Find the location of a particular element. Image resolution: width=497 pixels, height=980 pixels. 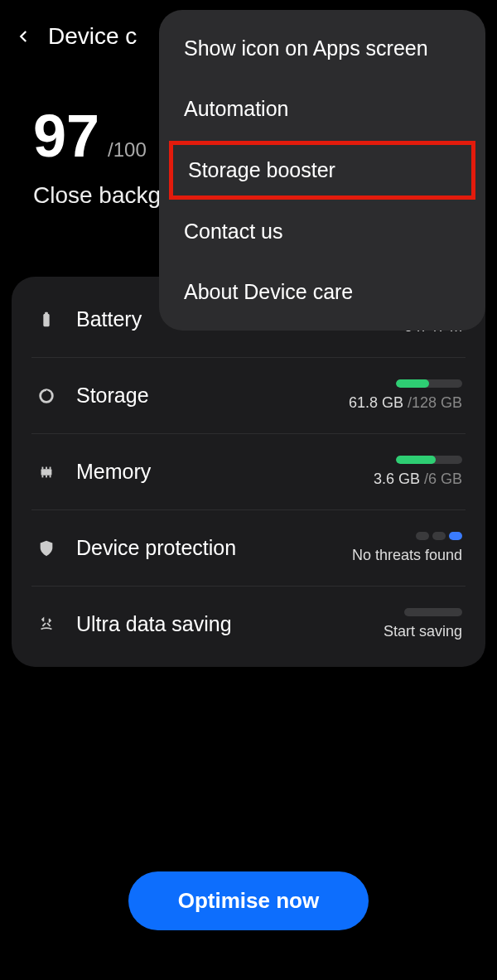

menu-storage-booster: Storage booster is located at coordinates (322, 171).